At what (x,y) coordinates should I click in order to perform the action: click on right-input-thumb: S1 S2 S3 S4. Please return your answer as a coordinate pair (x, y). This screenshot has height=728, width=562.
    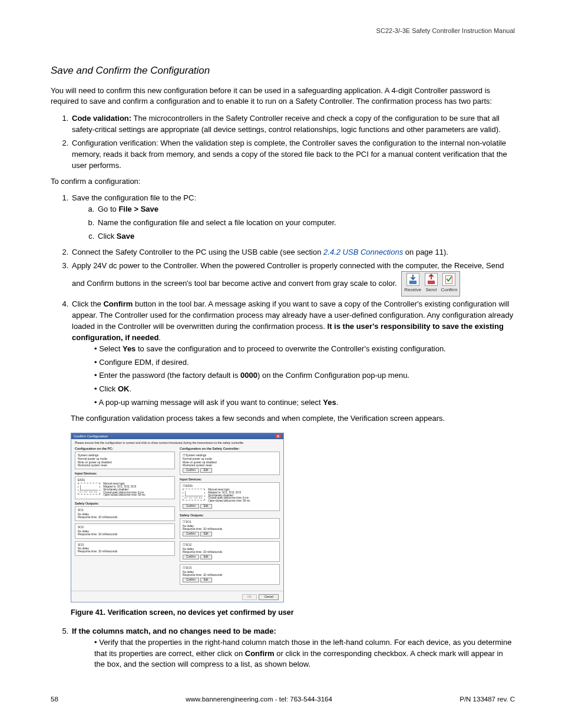
    Looking at the image, I should click on (194, 495).